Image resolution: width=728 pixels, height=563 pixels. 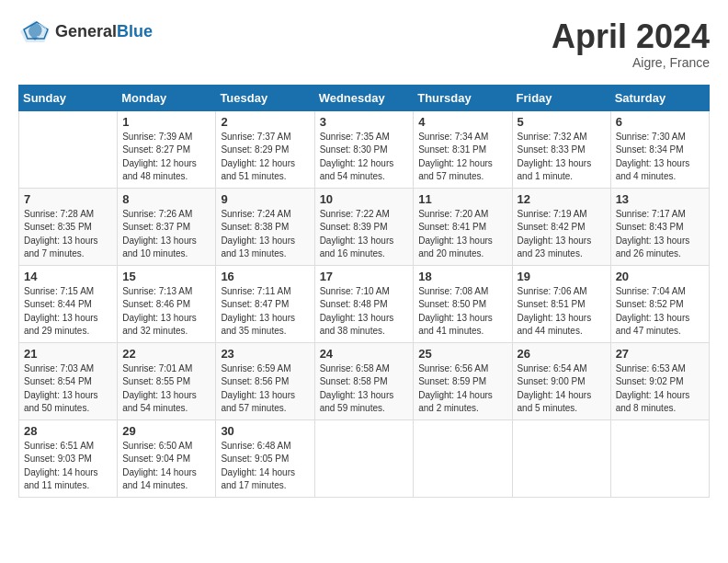 I want to click on calendar-header-tuesday: Tuesday, so click(x=265, y=98).